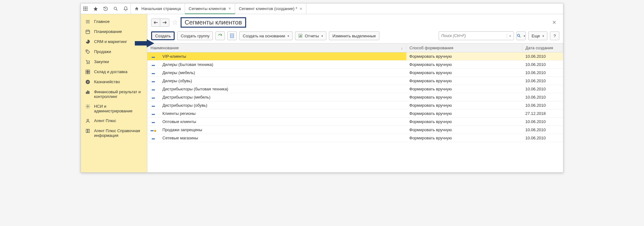  Describe the element at coordinates (355, 138) in the screenshot. I see `table-row: Сетевые магазиныФормировать вручную10.06…` at that location.